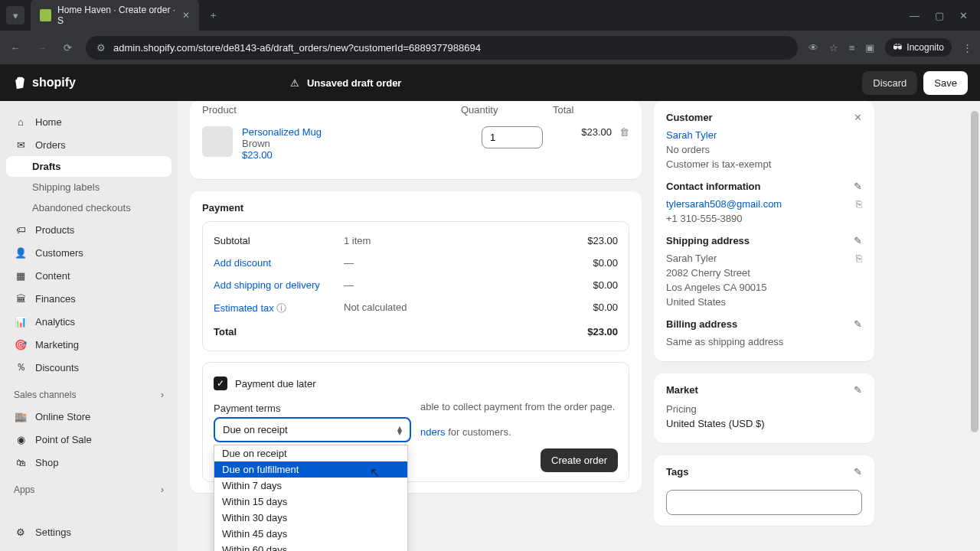 The image size is (980, 551). What do you see at coordinates (858, 324) in the screenshot?
I see `edit-billing-icon: ✎` at bounding box center [858, 324].